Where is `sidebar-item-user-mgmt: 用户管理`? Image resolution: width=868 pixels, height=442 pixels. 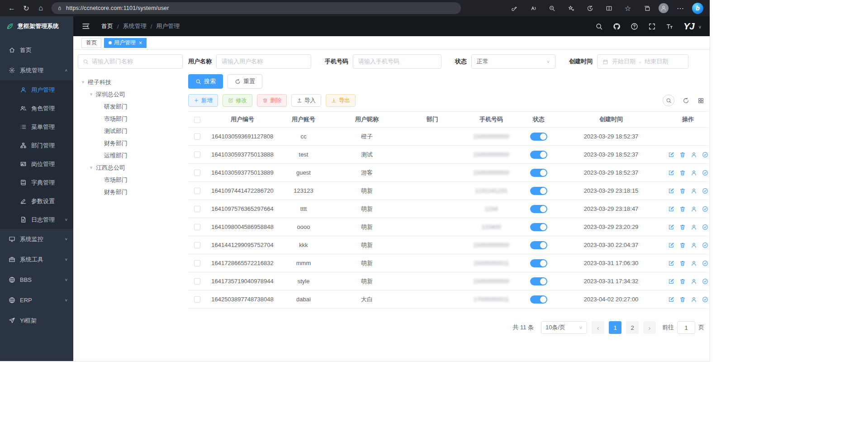 sidebar-item-user-mgmt: 用户管理 is located at coordinates (37, 90).